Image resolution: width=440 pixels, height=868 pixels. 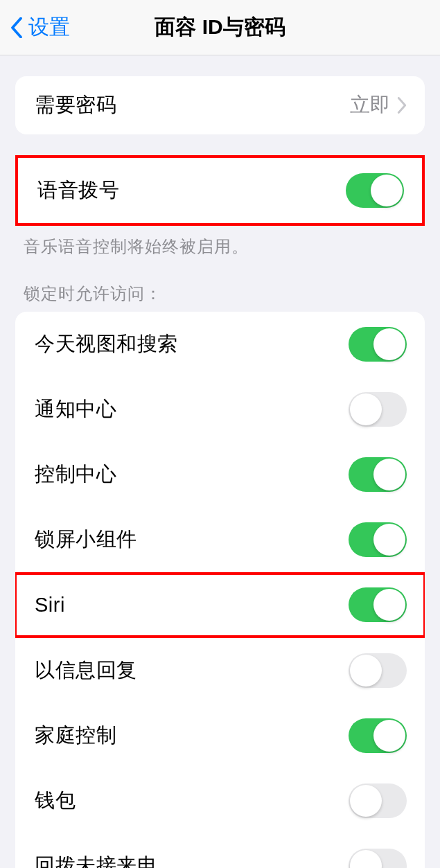 What do you see at coordinates (220, 671) in the screenshot?
I see `allow-access-row: 以信息回复` at bounding box center [220, 671].